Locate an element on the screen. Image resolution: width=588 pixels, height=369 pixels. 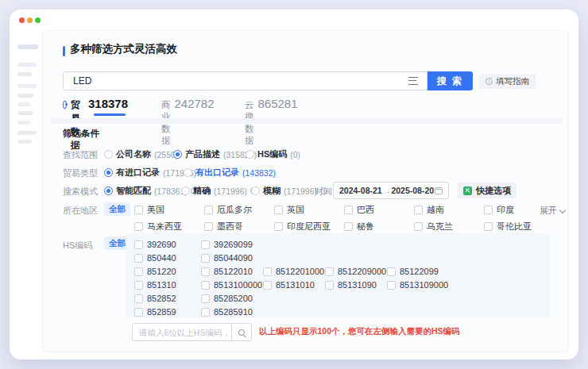
filter-row-region: 所在地区 全部 美国厄瓜多尔英国巴西越南印度 展开 is located at coordinates (307, 210).